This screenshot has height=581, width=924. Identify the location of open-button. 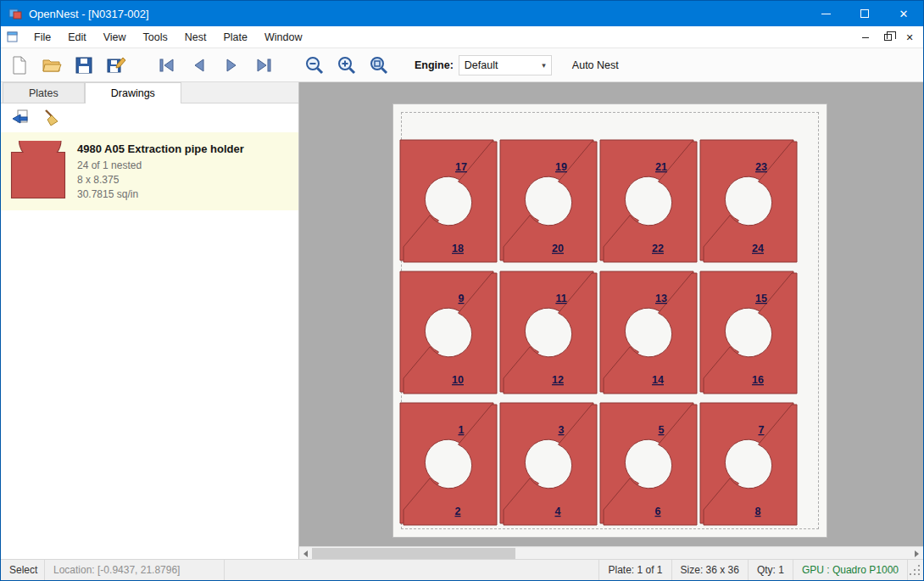
(52, 65).